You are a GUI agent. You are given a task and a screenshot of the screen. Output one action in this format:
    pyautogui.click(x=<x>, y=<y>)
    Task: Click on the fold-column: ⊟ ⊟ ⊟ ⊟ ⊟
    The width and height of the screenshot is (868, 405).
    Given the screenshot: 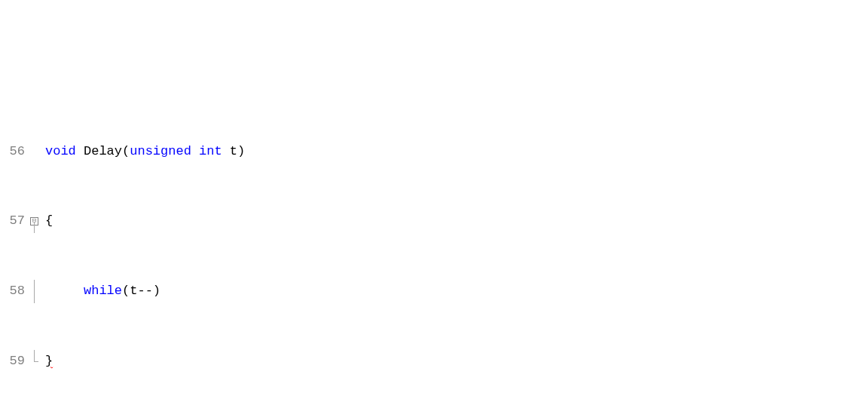 What is the action you would take?
    pyautogui.click(x=36, y=249)
    